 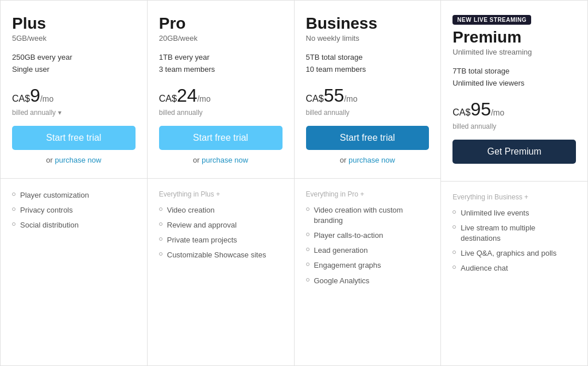 I want to click on btn-premium: Get Premium, so click(x=514, y=152).